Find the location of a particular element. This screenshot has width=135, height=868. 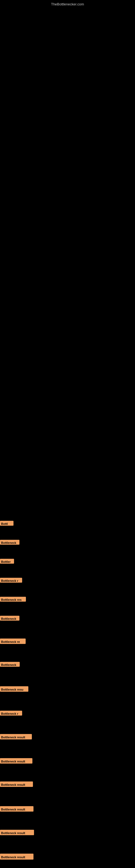

bottleneck-result-1: Bottl is located at coordinates (7, 523).